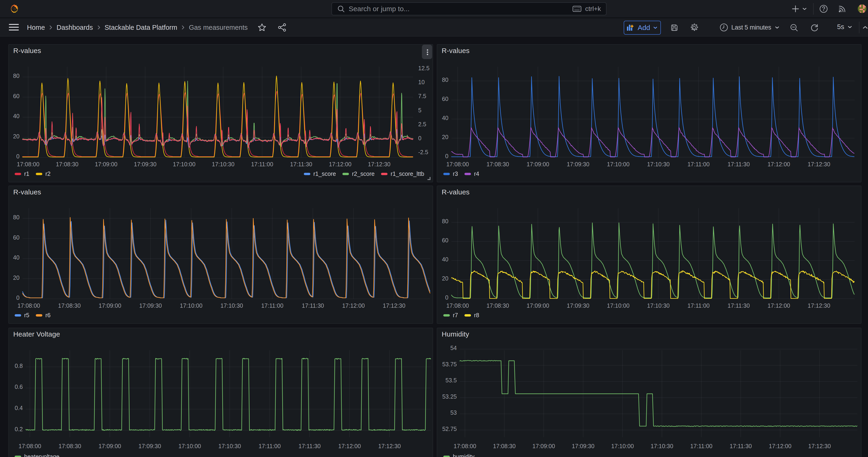  What do you see at coordinates (450, 396) in the screenshot?
I see `svg-text: 53.25` at bounding box center [450, 396].